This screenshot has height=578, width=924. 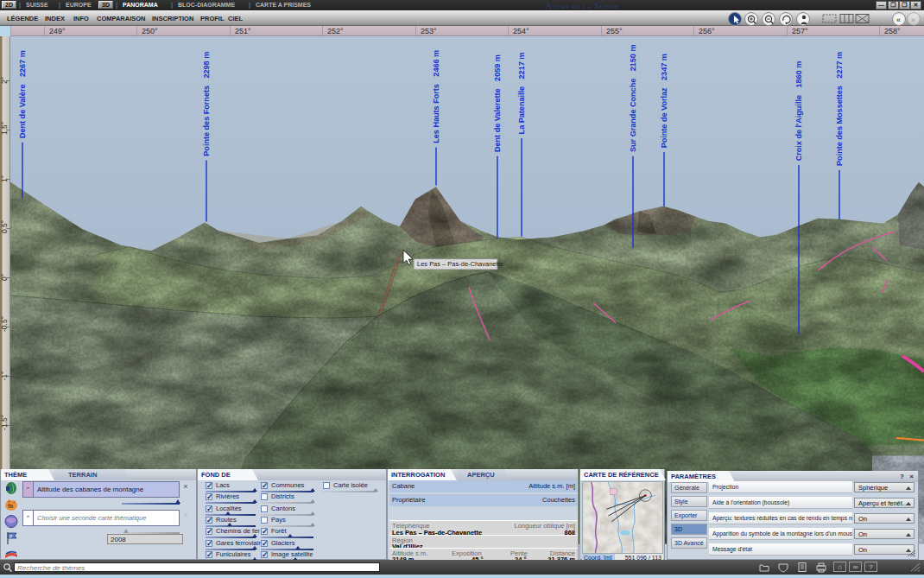 What do you see at coordinates (140, 5) in the screenshot?
I see `tab-panorama: PANORAMA` at bounding box center [140, 5].